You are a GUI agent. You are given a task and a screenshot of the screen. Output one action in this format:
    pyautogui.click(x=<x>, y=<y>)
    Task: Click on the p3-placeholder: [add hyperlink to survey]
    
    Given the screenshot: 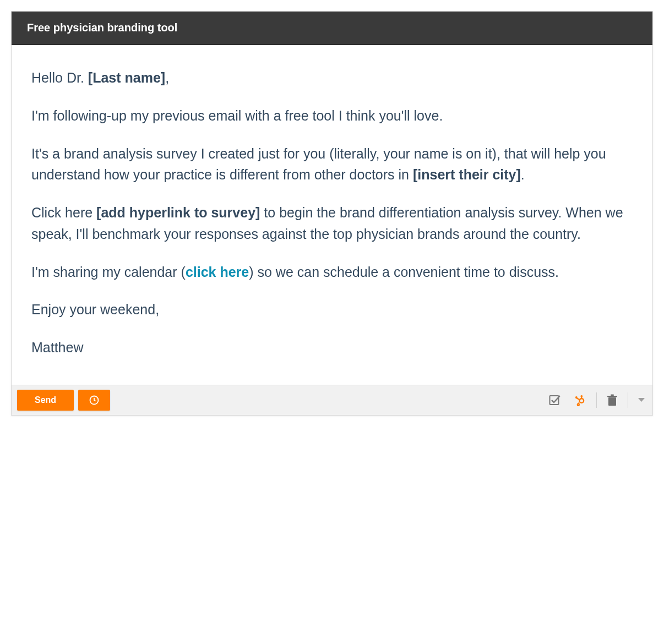 What is the action you would take?
    pyautogui.click(x=178, y=212)
    